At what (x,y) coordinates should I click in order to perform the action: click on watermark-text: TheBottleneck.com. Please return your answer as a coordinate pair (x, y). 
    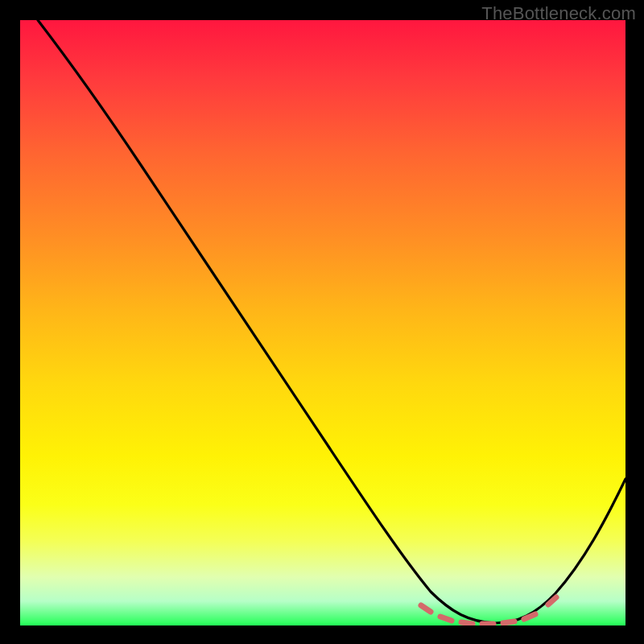
    Looking at the image, I should click on (559, 14).